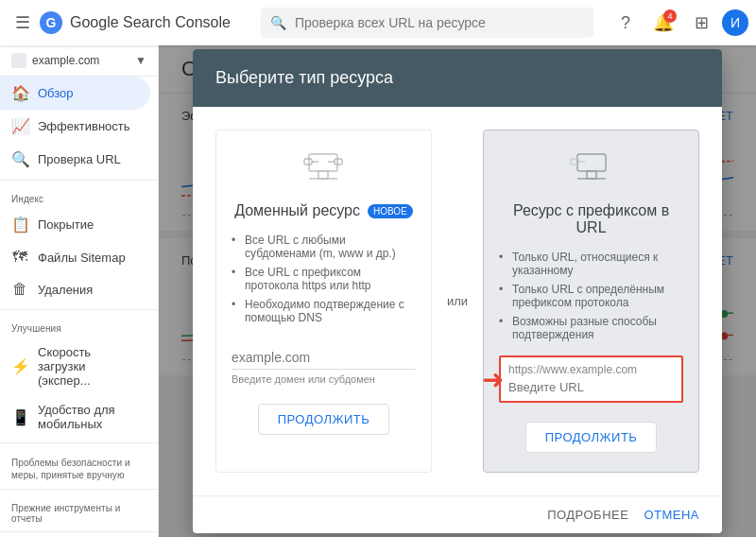 The image size is (756, 537). What do you see at coordinates (20, 289) in the screenshot?
I see `trash-icon: 🗑` at bounding box center [20, 289].